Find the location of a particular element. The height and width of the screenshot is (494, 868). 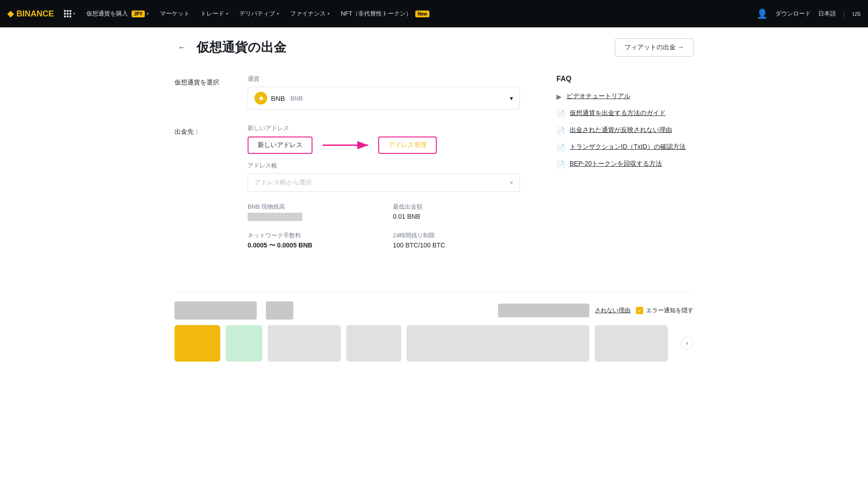

dropdown-arrow-icon: ▾ is located at coordinates (512, 98).